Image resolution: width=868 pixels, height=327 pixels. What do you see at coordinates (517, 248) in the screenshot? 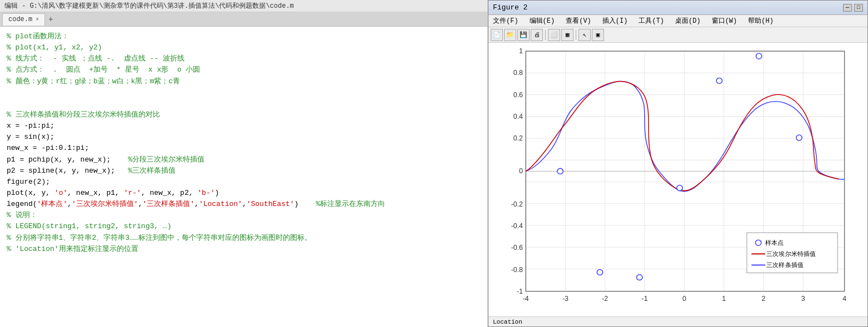
I see `svg-text: -0.6` at bounding box center [517, 248].